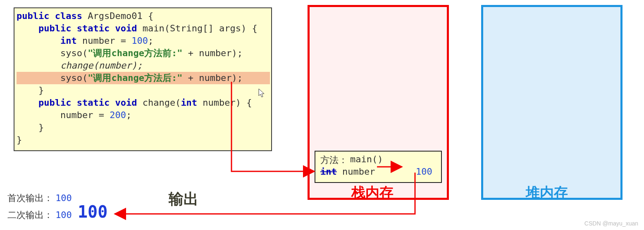 This screenshot has width=644, height=230. I want to click on stack-frame-label: 方法：, so click(334, 160).